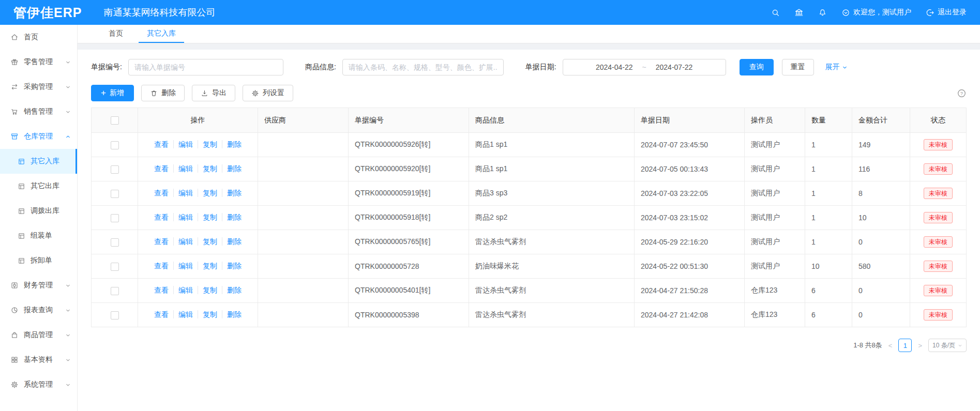 The width and height of the screenshot is (980, 411). What do you see at coordinates (552, 120) in the screenshot?
I see `col-product: 商品信息` at bounding box center [552, 120].